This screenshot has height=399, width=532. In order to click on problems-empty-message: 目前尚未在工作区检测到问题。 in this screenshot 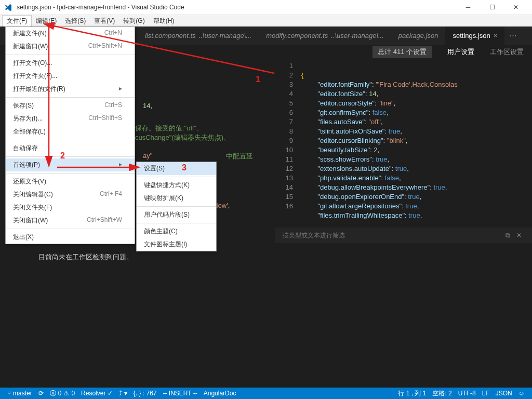, I will do `click(86, 257)`.